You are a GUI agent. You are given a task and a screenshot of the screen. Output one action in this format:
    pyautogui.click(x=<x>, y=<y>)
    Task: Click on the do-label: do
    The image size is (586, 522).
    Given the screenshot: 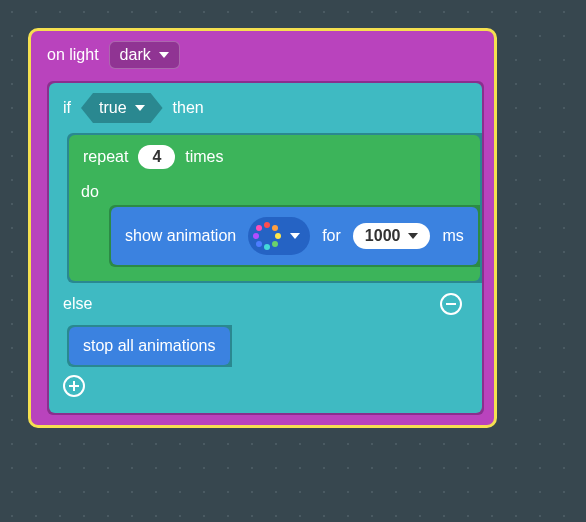 What is the action you would take?
    pyautogui.click(x=274, y=192)
    